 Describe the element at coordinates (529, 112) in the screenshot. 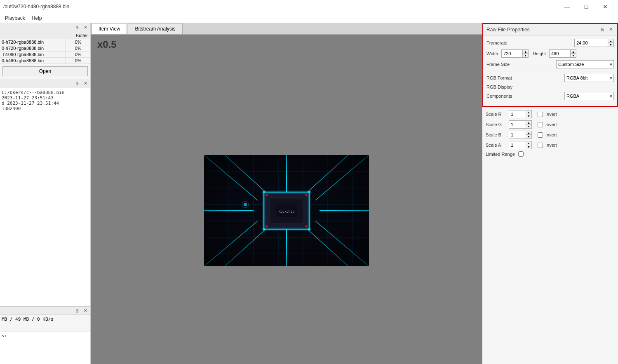

I see `scale-r-up-button: ▲` at that location.